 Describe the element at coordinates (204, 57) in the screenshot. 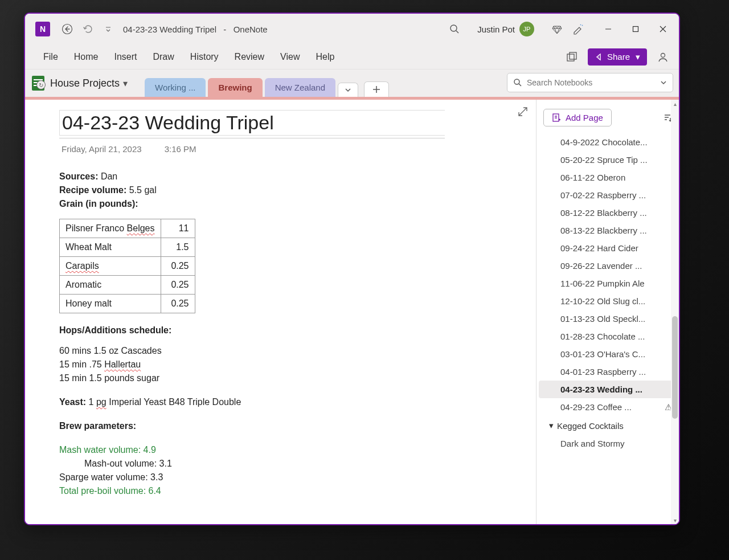

I see `ribbon-history: History` at that location.